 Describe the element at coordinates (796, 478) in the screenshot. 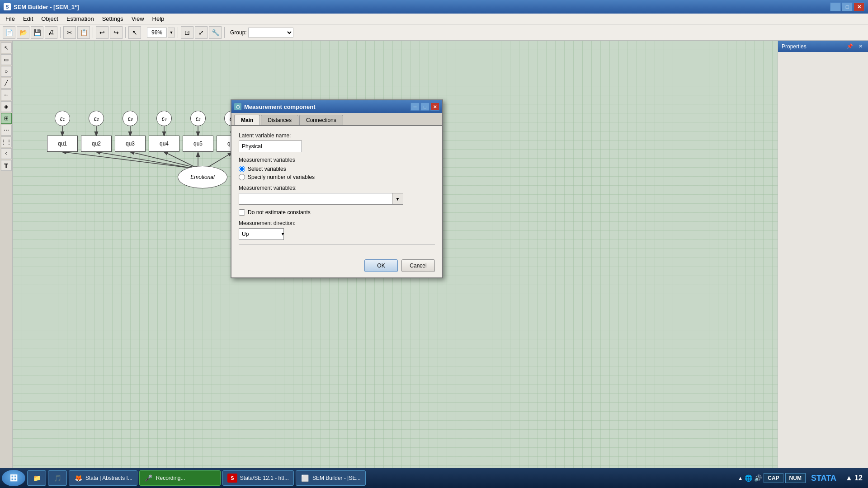

I see `taskbar-num: NUM` at that location.